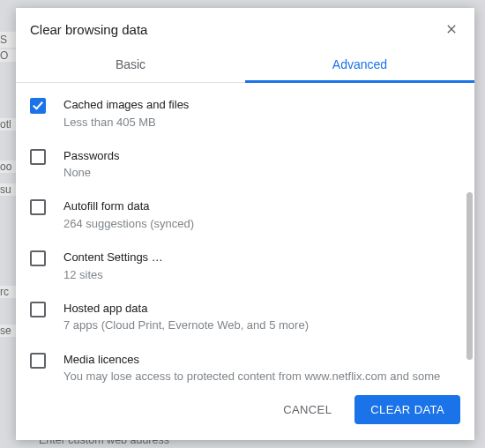 This screenshot has width=485, height=448. What do you see at coordinates (8, 292) in the screenshot?
I see `bg-left-5: rc` at bounding box center [8, 292].